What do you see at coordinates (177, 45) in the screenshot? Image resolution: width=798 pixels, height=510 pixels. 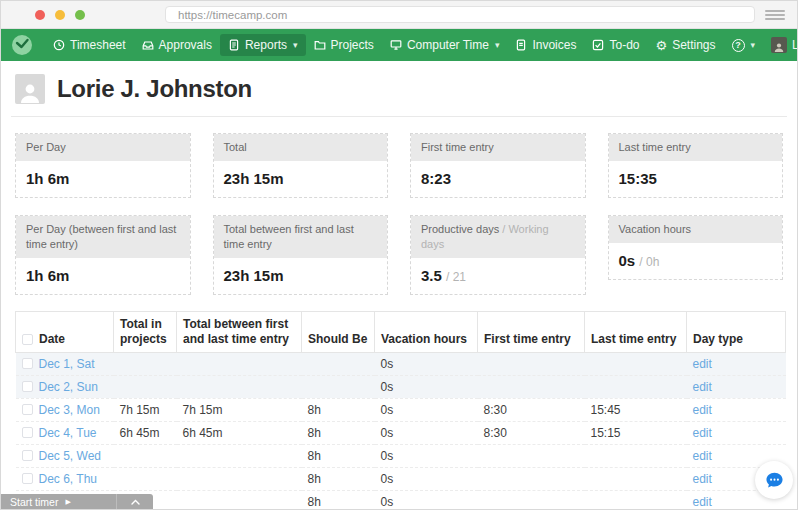 I see `nav-item-approvals: Approvals` at bounding box center [177, 45].